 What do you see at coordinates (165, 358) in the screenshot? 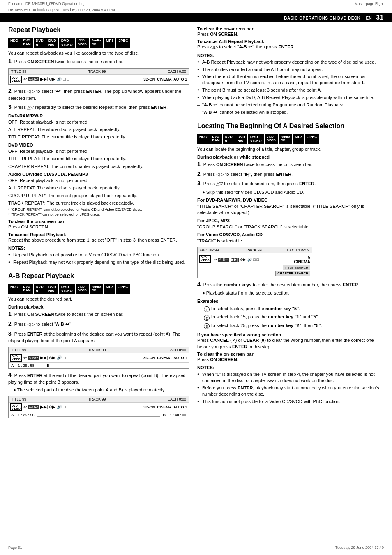
I see `osd-right-ab: 3D-ON CINEMA AUTO 1` at bounding box center [165, 358].